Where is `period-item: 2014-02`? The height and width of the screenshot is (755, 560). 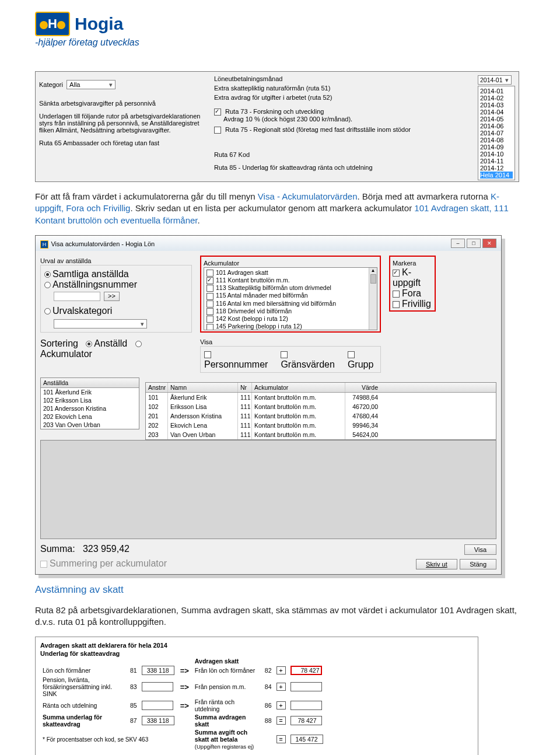 period-item: 2014-02 is located at coordinates (496, 98).